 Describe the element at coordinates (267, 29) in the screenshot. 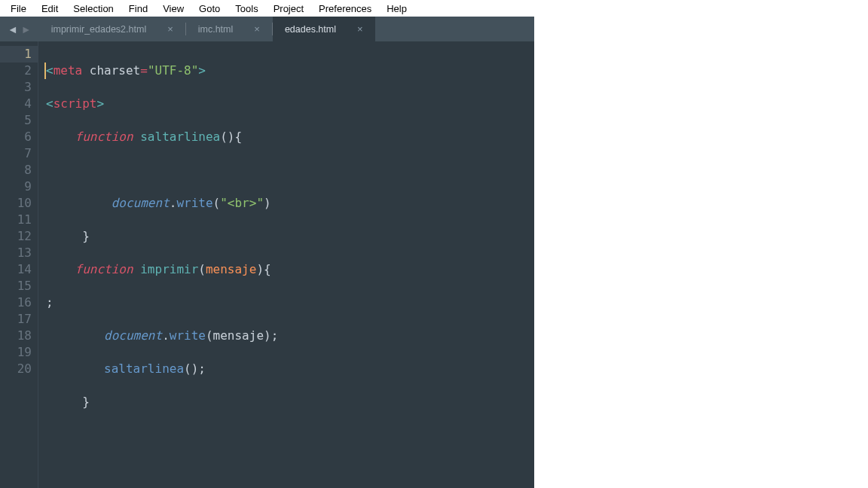

I see `tab-bar: ◄ ► imprimir_edades2.html×imc.html×edade…` at that location.